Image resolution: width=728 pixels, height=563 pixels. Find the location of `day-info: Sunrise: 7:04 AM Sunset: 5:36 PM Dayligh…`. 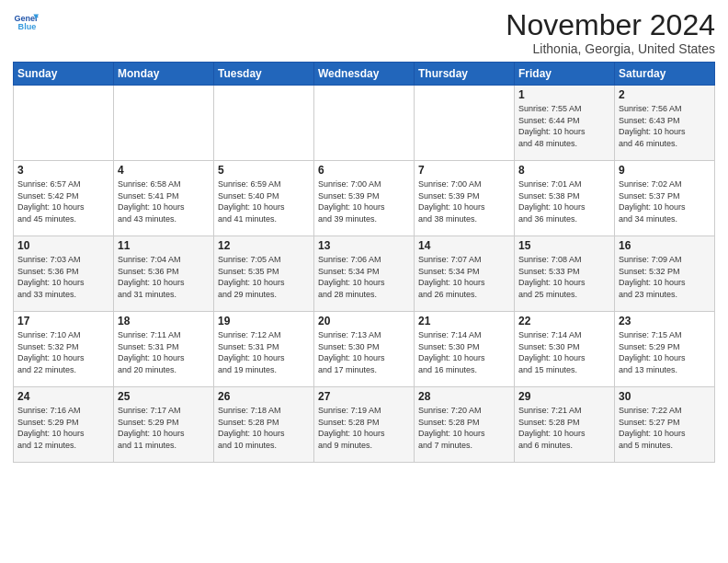

day-info: Sunrise: 7:04 AM Sunset: 5:36 PM Dayligh… is located at coordinates (164, 277).